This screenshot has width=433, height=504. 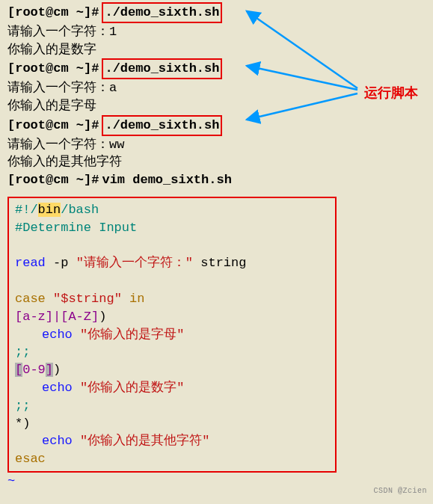 What do you see at coordinates (391, 93) in the screenshot?
I see `annotation-run-script: 运行脚本` at bounding box center [391, 93].